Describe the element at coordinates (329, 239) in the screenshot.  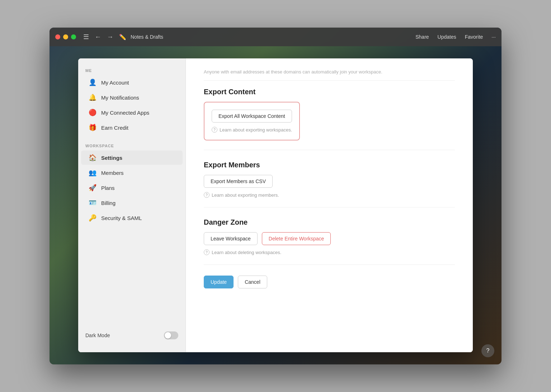
I see `danger-zone-buttons: Leave Workspace Delete Entire Workspace` at that location.